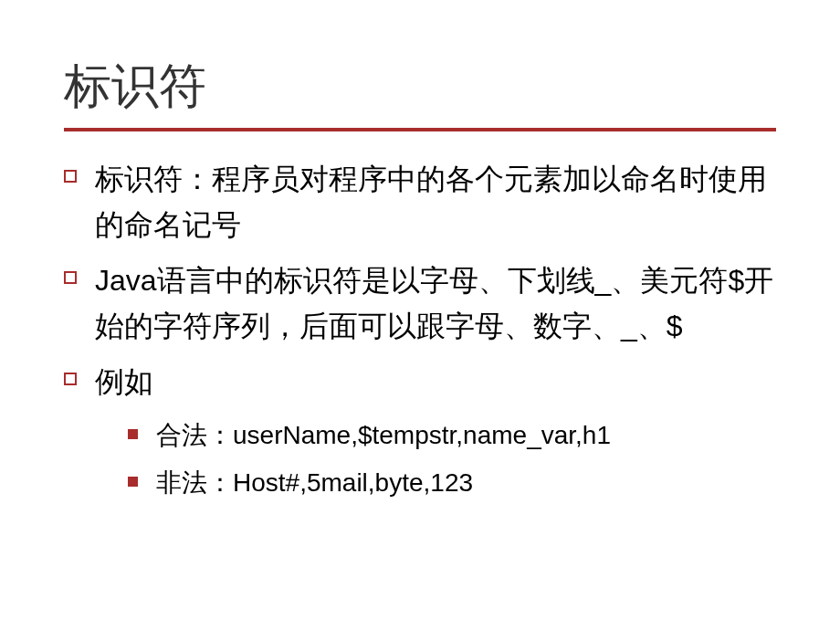 The image size is (840, 630). Describe the element at coordinates (383, 436) in the screenshot. I see `sub-bullet-text: 合法：userName,$tempstr,name_var,h1` at that location.